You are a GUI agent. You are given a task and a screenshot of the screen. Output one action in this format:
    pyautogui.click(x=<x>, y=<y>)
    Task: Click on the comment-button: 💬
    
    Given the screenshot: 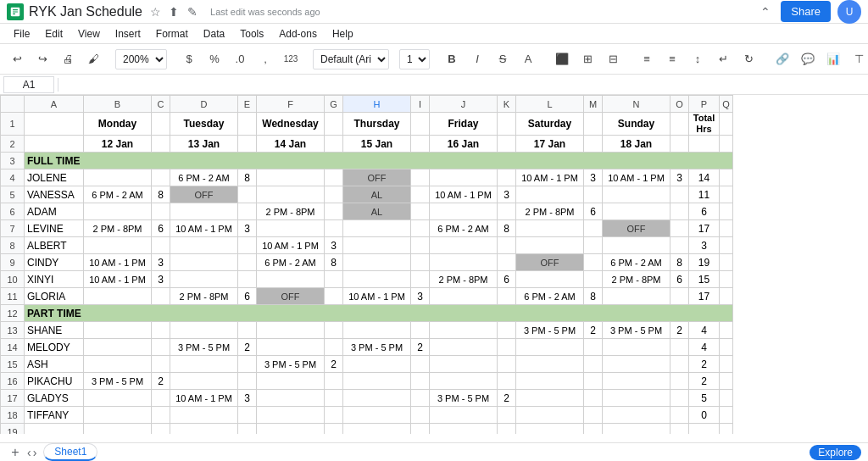 What is the action you would take?
    pyautogui.click(x=808, y=59)
    